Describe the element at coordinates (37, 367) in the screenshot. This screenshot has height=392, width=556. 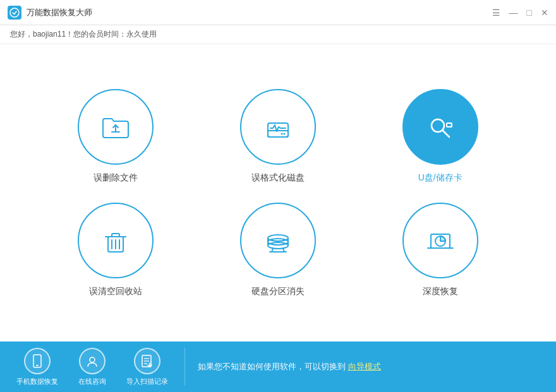
I see `mobile-recovery-button: 手机数据恢复` at that location.